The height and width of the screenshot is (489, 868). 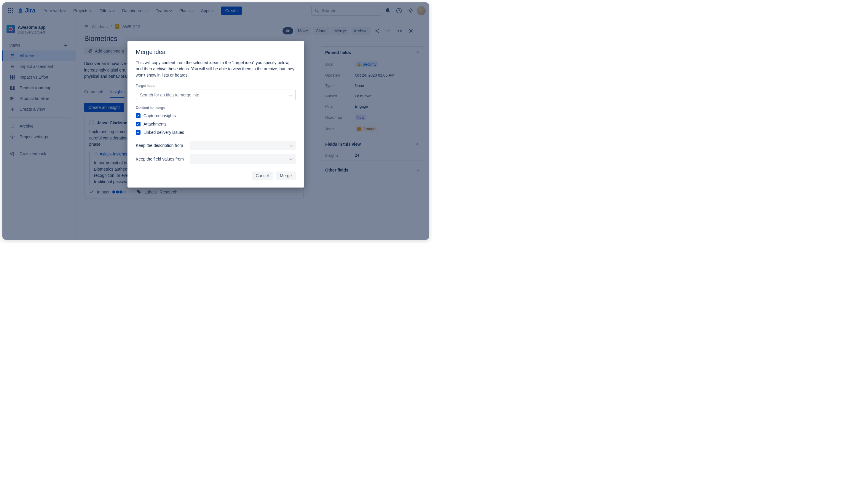 What do you see at coordinates (216, 108) in the screenshot?
I see `content-to-merge-label: Content to merge` at bounding box center [216, 108].